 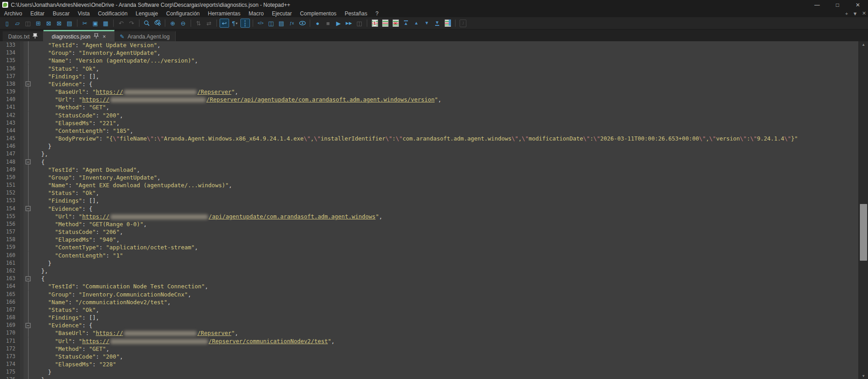 What do you see at coordinates (145, 36) in the screenshot?
I see `tab-aranda-agent-log: ✎Aranda.Agent.log` at bounding box center [145, 36].